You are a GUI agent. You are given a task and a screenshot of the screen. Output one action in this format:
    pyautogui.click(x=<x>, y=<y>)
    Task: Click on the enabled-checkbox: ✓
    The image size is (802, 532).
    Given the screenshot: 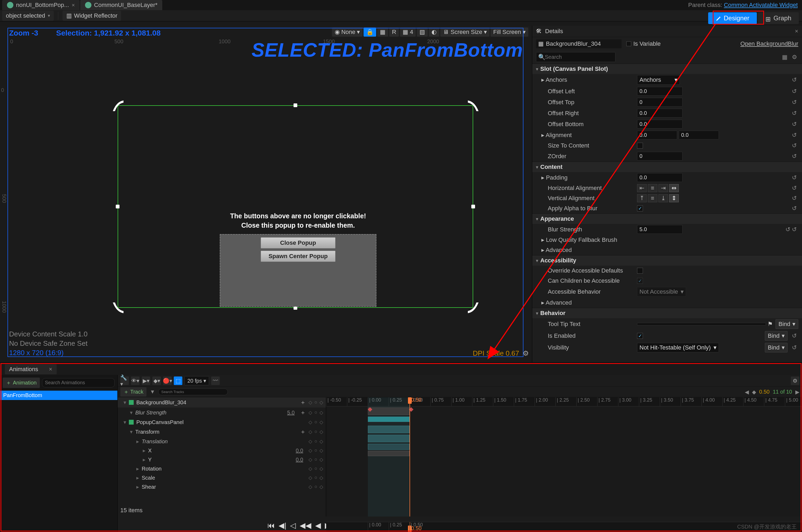 What is the action you would take?
    pyautogui.click(x=640, y=336)
    